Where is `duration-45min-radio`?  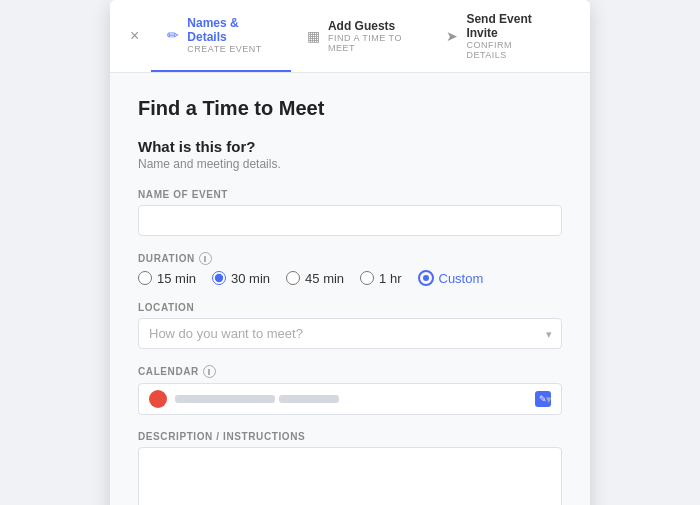 duration-45min-radio is located at coordinates (293, 278).